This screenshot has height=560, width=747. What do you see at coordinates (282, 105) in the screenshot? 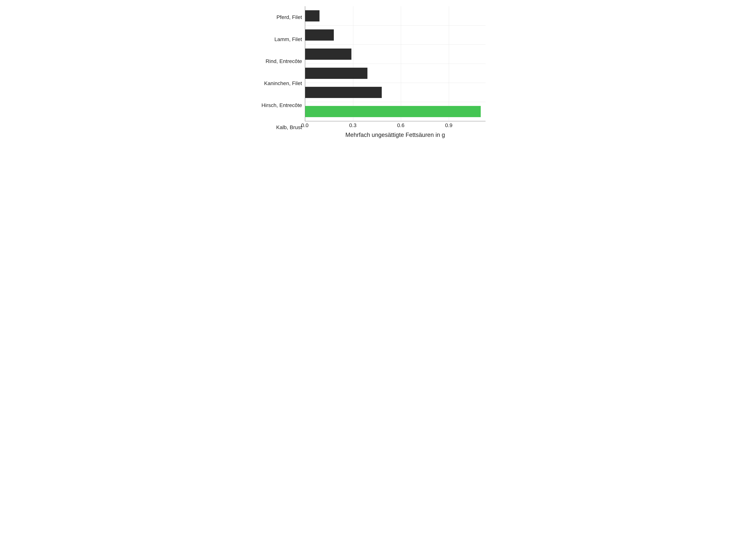
I see `y-label: Hirsch, Entrecôte` at bounding box center [282, 105].